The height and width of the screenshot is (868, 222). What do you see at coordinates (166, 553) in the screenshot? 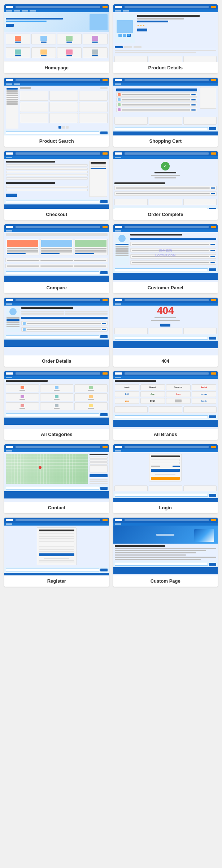
I see `mock-custom-content` at bounding box center [166, 553].